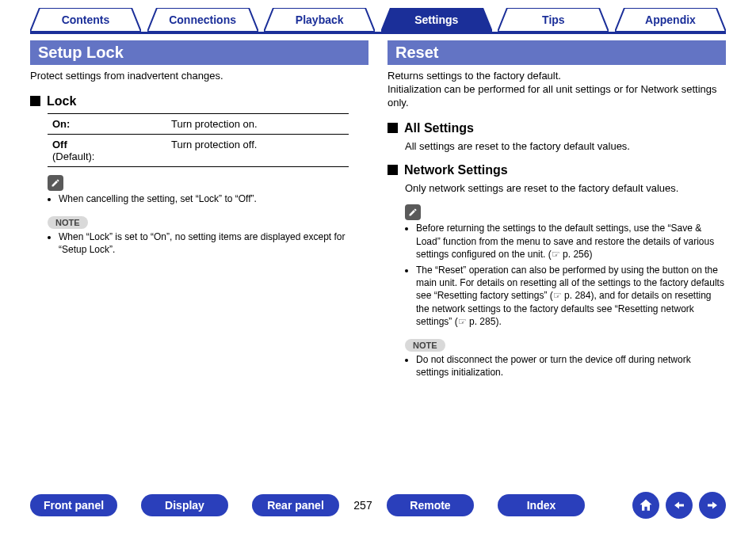  Describe the element at coordinates (296, 505) in the screenshot. I see `link-rear-panel: Rear panel` at that location.